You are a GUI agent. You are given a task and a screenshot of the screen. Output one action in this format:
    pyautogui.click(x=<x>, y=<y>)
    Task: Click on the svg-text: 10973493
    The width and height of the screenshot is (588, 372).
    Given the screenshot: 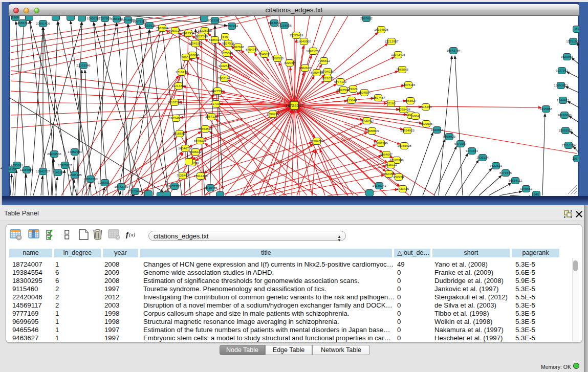 What is the action you would take?
    pyautogui.click(x=398, y=54)
    